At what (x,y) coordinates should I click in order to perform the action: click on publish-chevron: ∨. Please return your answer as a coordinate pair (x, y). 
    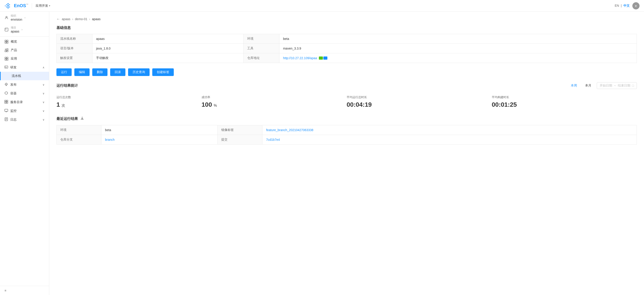
    Looking at the image, I should click on (44, 85).